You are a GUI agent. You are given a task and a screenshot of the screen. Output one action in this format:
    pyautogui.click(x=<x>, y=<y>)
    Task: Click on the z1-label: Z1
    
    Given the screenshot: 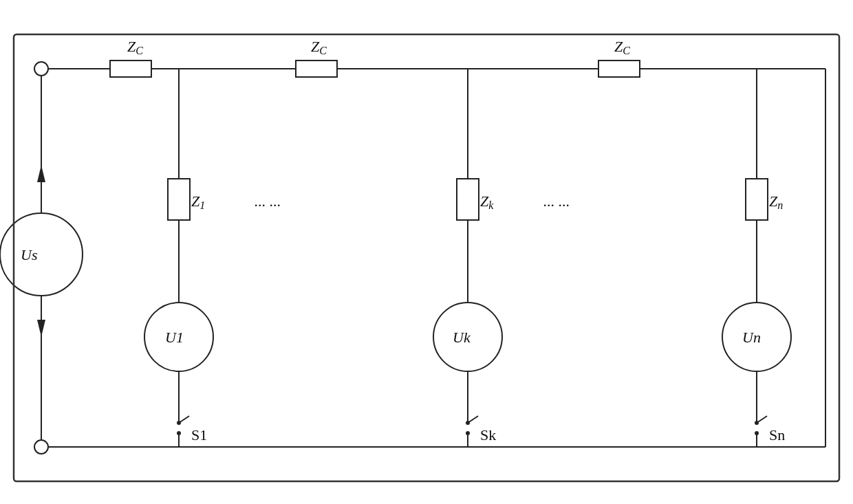 What is the action you would take?
    pyautogui.click(x=198, y=202)
    